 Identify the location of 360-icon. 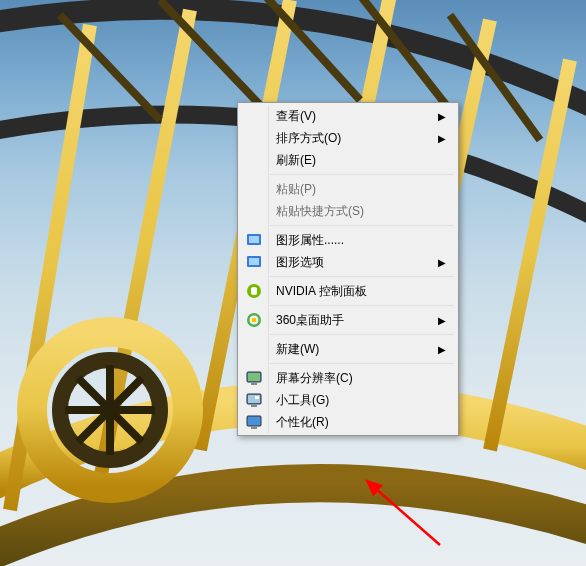
(254, 320).